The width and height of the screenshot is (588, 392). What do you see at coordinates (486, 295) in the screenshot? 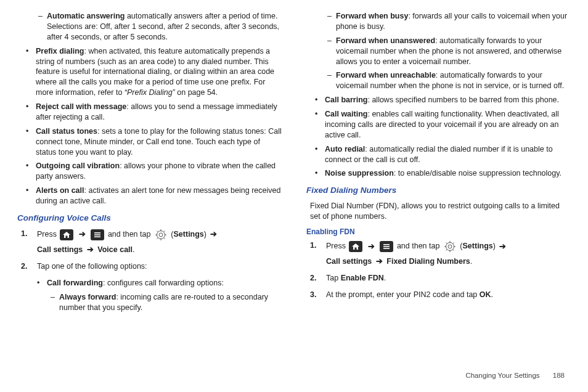
I see `step3-b: OK` at bounding box center [486, 295].